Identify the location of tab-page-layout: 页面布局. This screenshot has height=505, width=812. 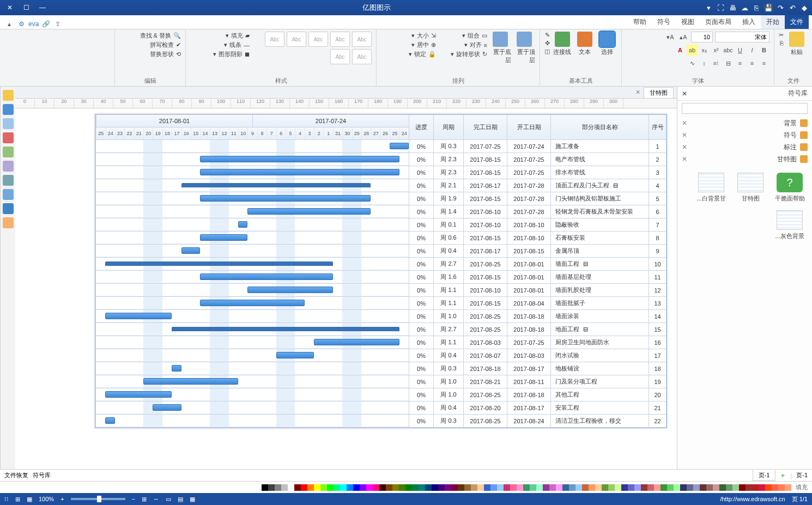
(718, 22).